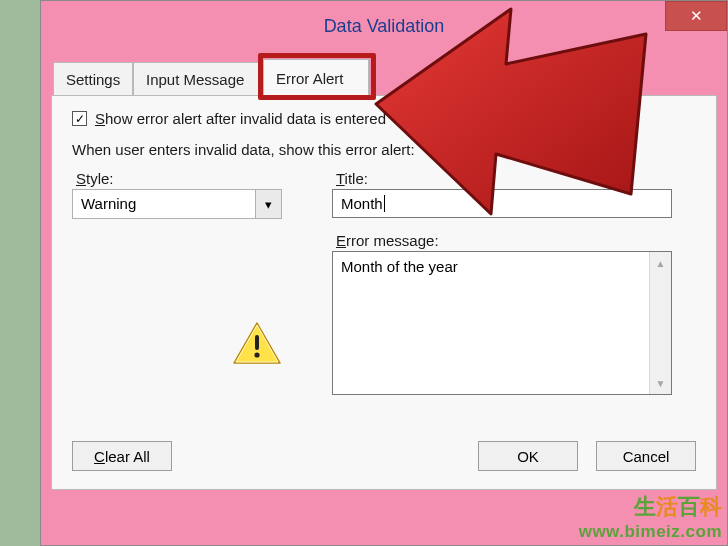 The width and height of the screenshot is (728, 546). I want to click on watermark-cn: 生活百科, so click(650, 507).